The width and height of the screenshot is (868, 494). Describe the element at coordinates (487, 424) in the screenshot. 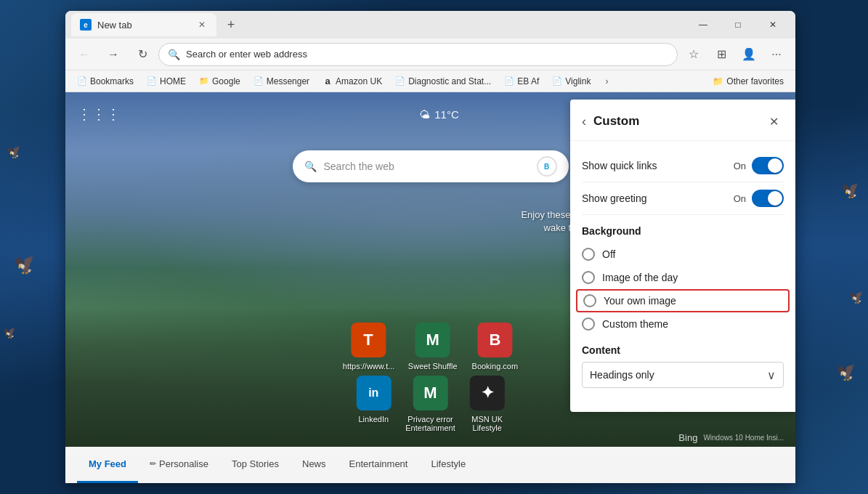

I see `quicklink-label: MSN UKLifestyle` at that location.